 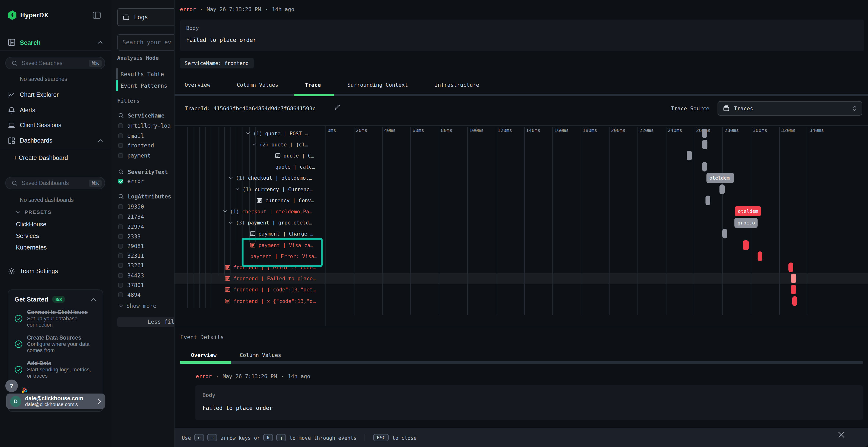 What do you see at coordinates (131, 246) in the screenshot?
I see `filter-option: 29081` at bounding box center [131, 246].